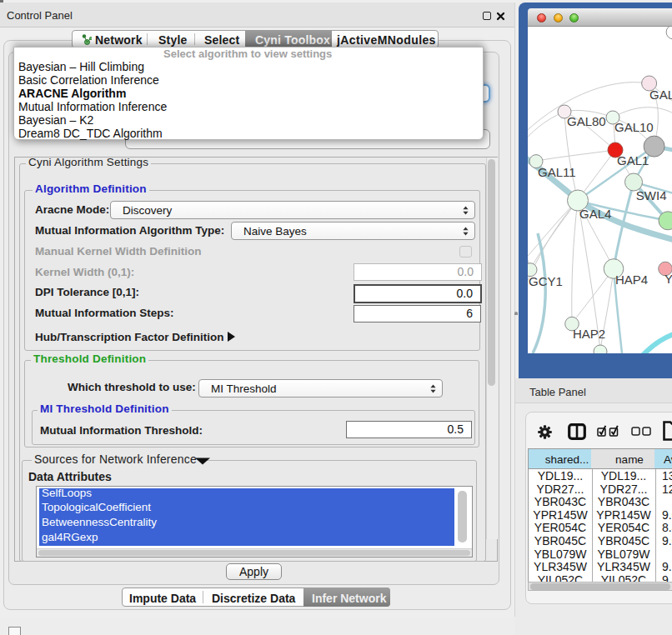 The width and height of the screenshot is (672, 635). Describe the element at coordinates (595, 213) in the screenshot. I see `svg-text: GAL4` at that location.